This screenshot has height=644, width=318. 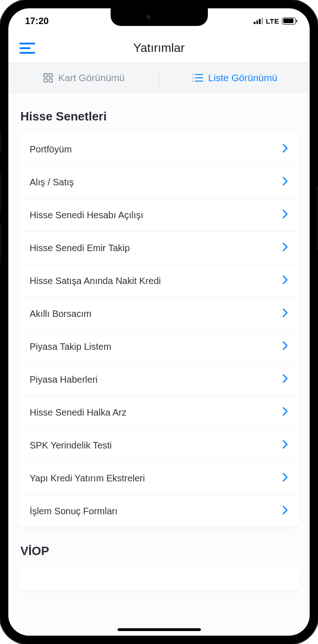 What do you see at coordinates (160, 551) in the screenshot?
I see `section-title-viop: VİOP` at bounding box center [160, 551].